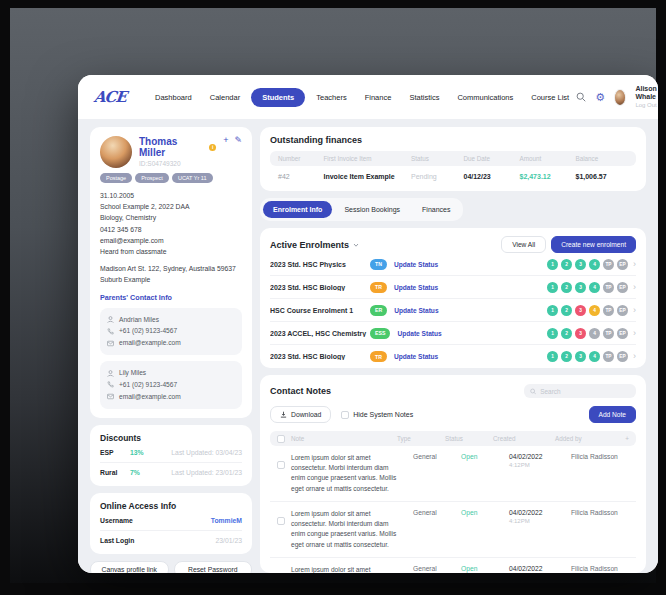  What do you see at coordinates (453, 264) in the screenshot?
I see `enrolment-row: 2023 Std. HSC Physics TN Update Status 1…` at bounding box center [453, 264].